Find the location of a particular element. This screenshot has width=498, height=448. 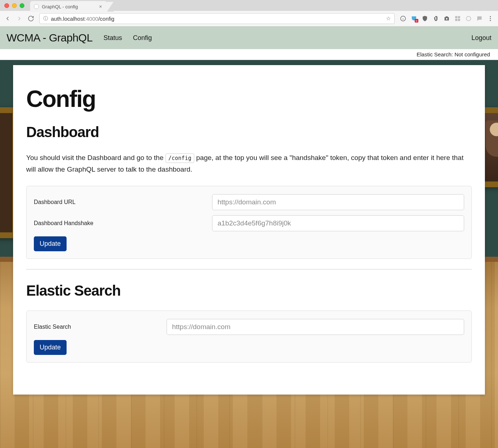

dashboard-url-label: Dashboard URL is located at coordinates (123, 202).